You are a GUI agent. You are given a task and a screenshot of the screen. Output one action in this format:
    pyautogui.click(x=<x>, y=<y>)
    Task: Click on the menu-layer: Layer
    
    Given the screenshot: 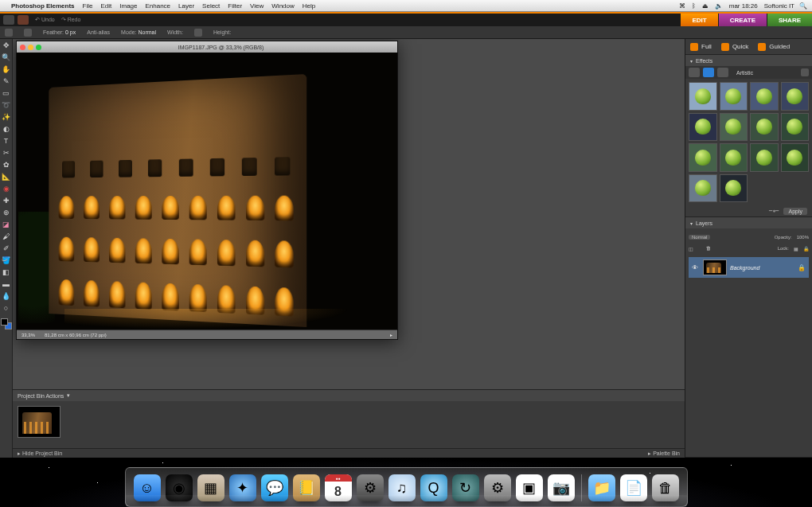 What is the action you would take?
    pyautogui.click(x=186, y=6)
    